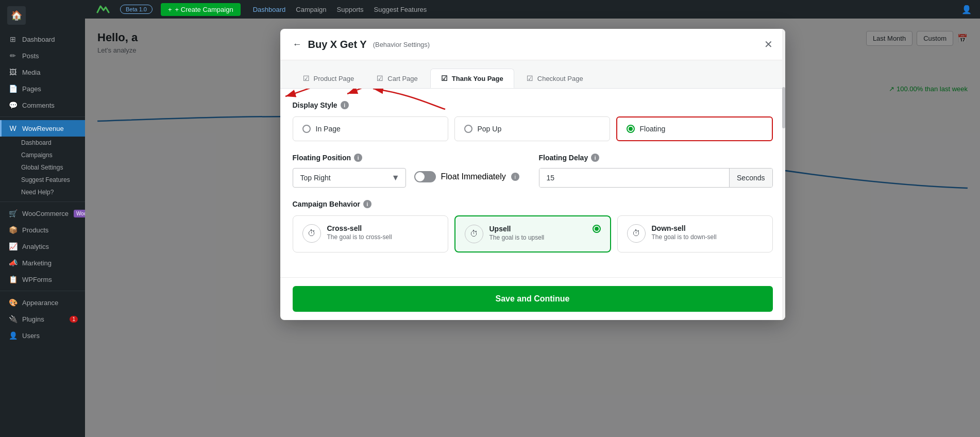  Describe the element at coordinates (444, 78) in the screenshot. I see `thank-you-tab-icon: ☑` at that location.